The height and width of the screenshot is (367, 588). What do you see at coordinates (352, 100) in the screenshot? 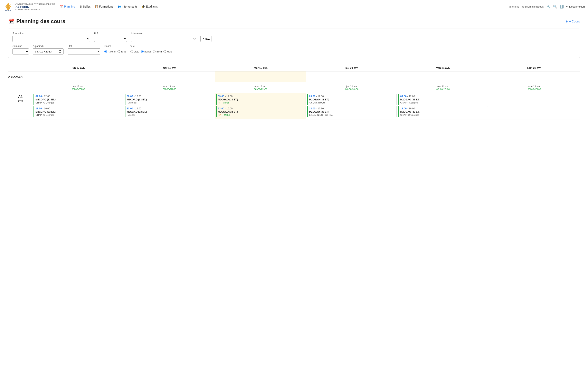
I see `course-card: 09:00 - 12:00 M2CGAO (33 ET.) A CONFIRME…` at bounding box center [352, 100].